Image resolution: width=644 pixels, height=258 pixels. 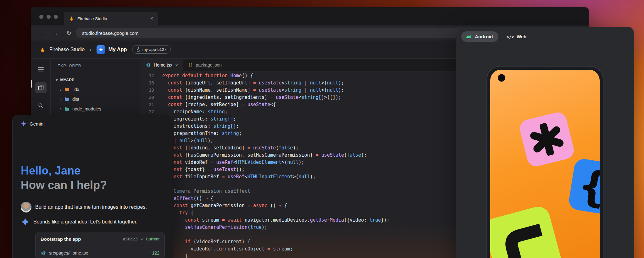 I want to click on web-toggle-label: Web, so click(x=521, y=36).